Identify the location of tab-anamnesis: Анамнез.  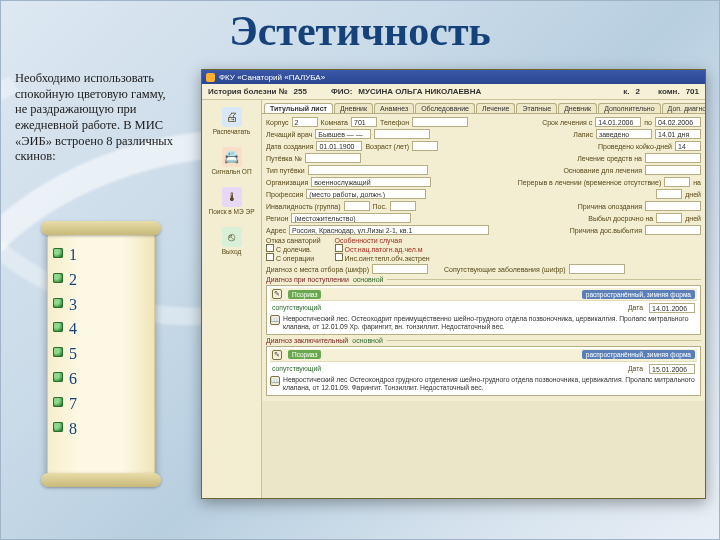
(394, 108).